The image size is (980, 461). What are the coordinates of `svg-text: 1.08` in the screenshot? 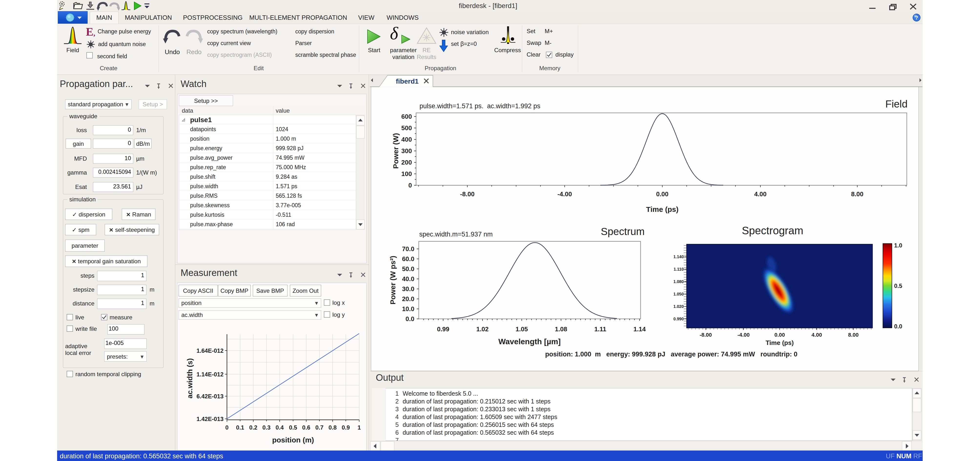 It's located at (561, 329).